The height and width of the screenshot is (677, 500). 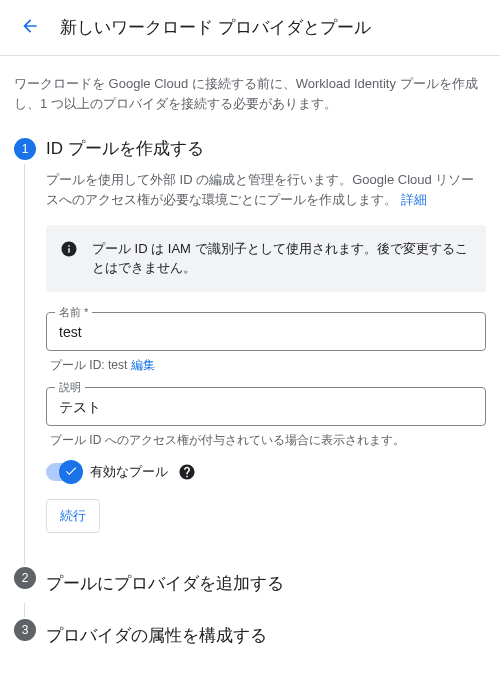 What do you see at coordinates (25, 578) in the screenshot?
I see `step-number-2: 2` at bounding box center [25, 578].